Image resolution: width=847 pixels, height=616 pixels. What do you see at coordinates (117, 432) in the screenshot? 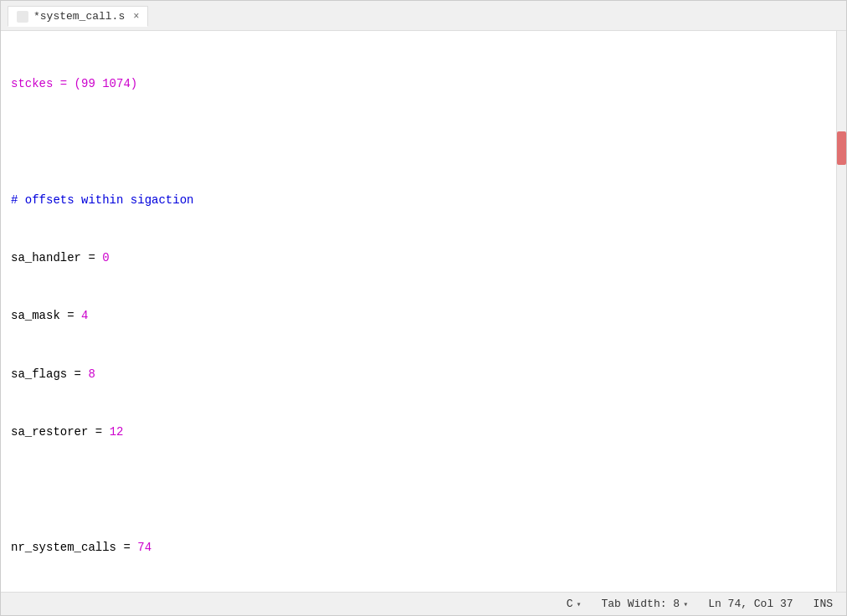
I see `line-number: 12` at bounding box center [117, 432].